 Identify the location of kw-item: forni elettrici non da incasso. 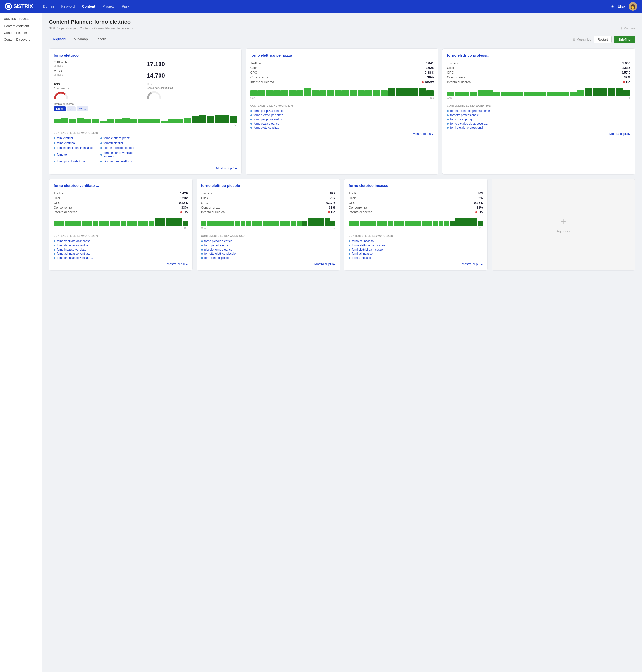
(75, 148).